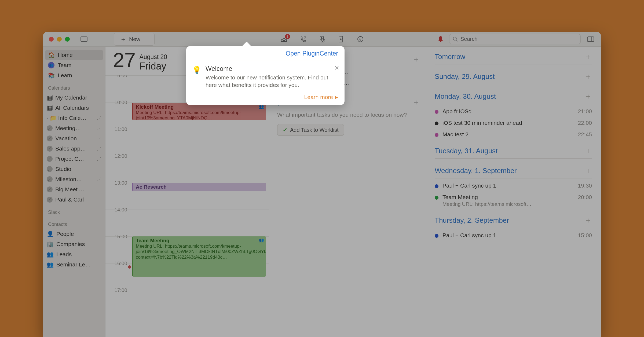  I want to click on search-input, so click(519, 39).